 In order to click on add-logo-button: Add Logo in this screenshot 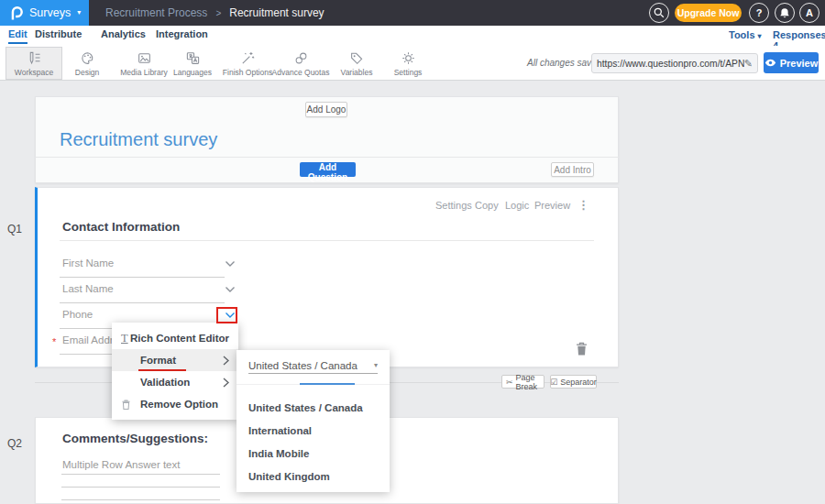, I will do `click(326, 110)`.